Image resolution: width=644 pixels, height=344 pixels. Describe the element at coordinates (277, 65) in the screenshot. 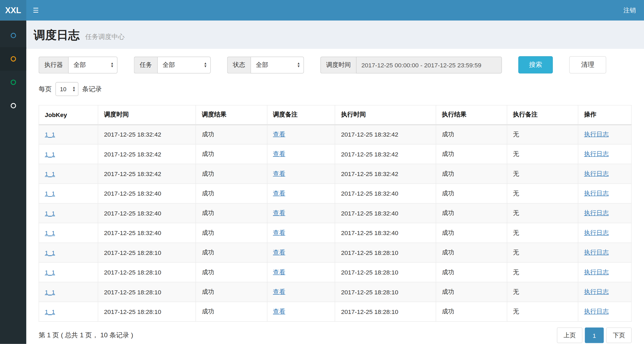

I see `status-select: 全部 ▲▼` at that location.